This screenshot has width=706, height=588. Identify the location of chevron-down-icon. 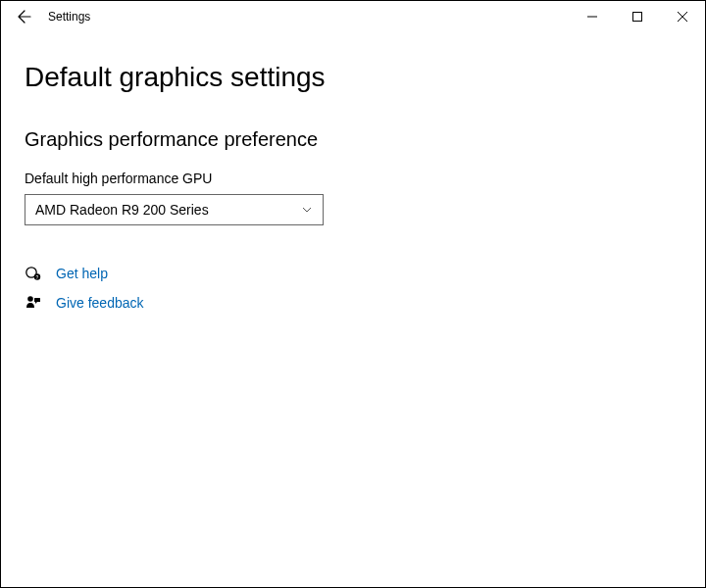
(307, 210).